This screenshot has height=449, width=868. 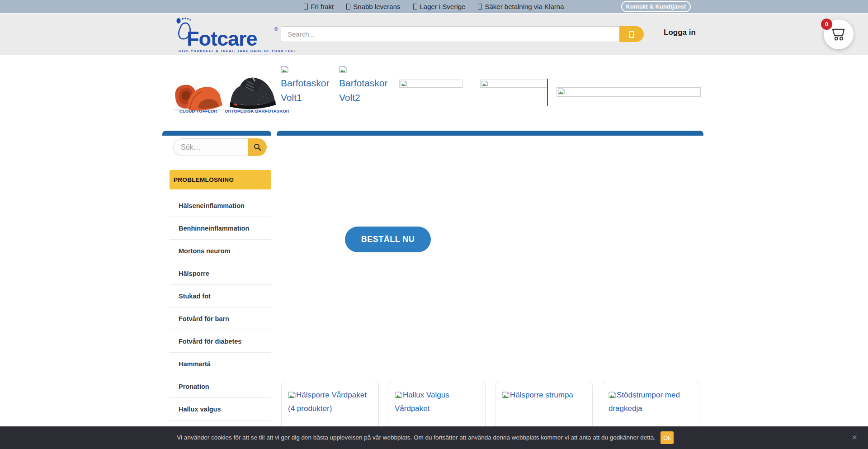 I want to click on product-alt-text: Hälsporre Vårdpaket (4 produkter), so click(x=327, y=402).